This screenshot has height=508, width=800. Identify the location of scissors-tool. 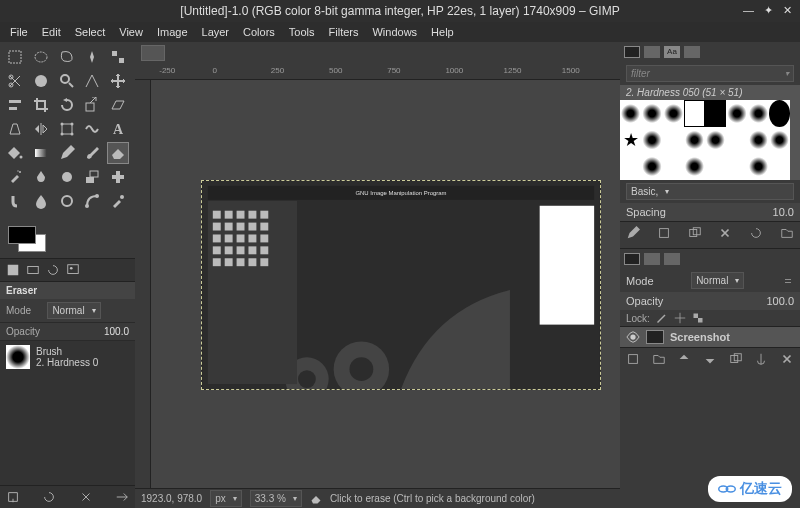
(15, 81).